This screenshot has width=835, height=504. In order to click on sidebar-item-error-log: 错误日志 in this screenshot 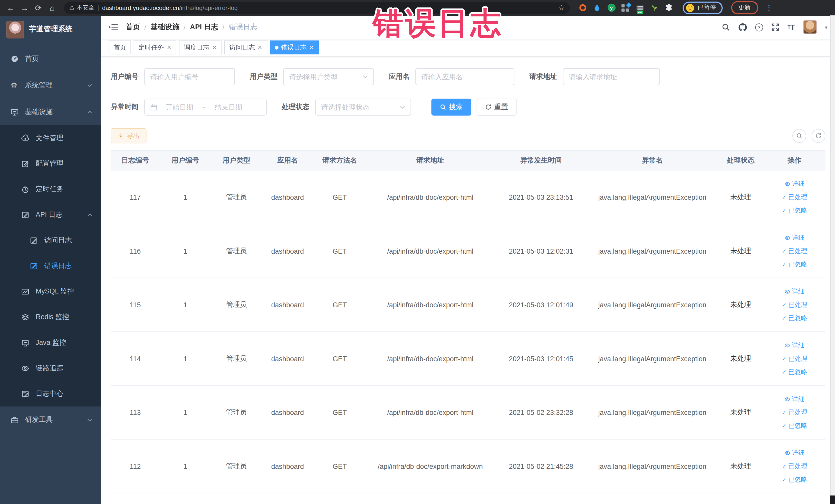, I will do `click(50, 266)`.